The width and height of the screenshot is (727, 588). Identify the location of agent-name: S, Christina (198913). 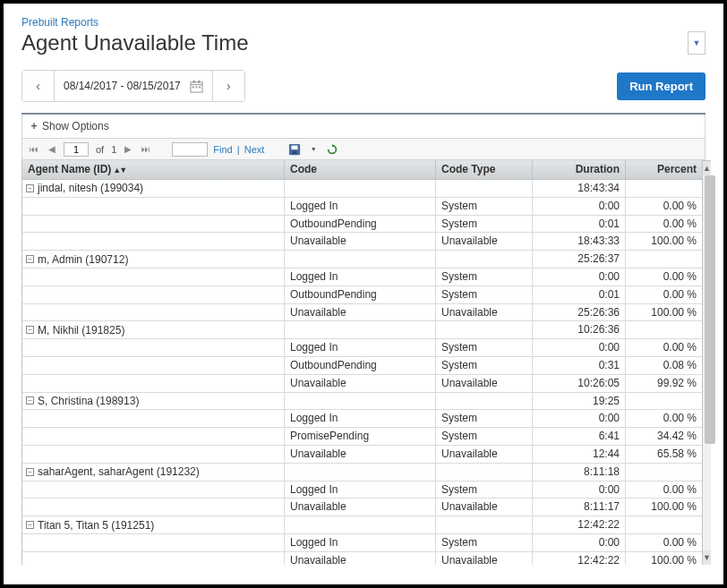
(88, 401).